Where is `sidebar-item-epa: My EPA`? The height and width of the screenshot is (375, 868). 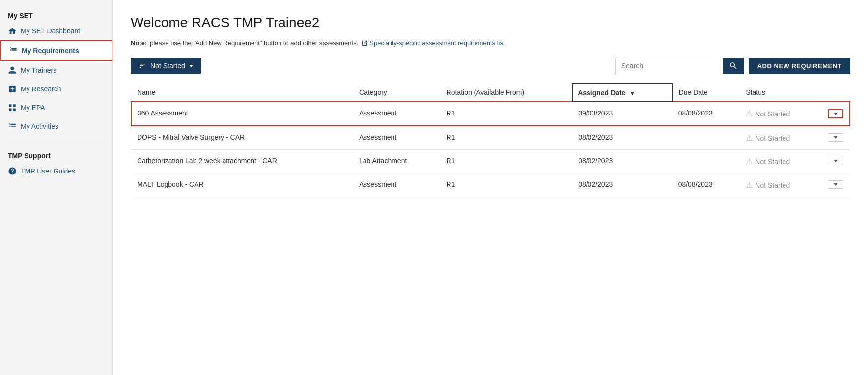
sidebar-item-epa: My EPA is located at coordinates (56, 108).